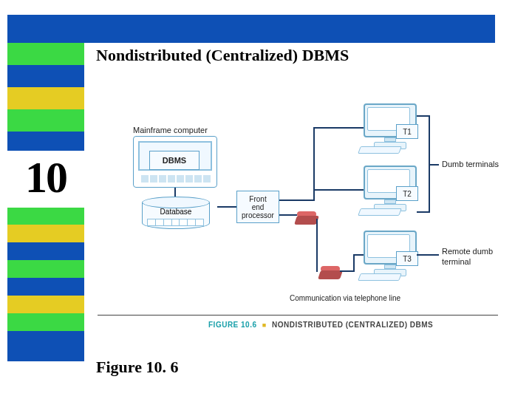 Image resolution: width=532 pixels, height=399 pixels. What do you see at coordinates (46, 179) in the screenshot?
I see `chapter-number: 10` at bounding box center [46, 179].